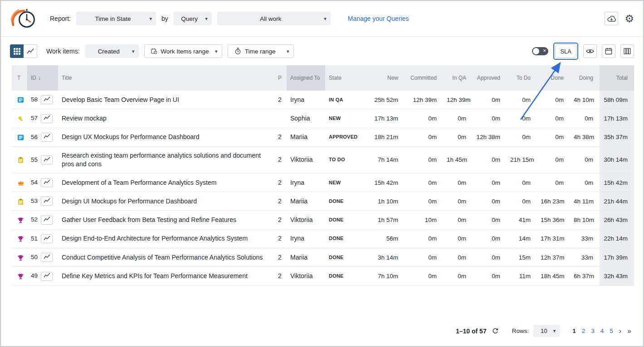  Describe the element at coordinates (261, 51) in the screenshot. I see `time-range-dropdown: Time range ▾` at that location.